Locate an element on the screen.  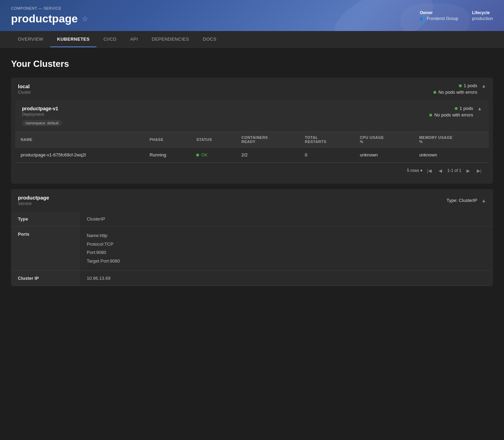
page-info: 1-1 of 1 is located at coordinates (454, 171).